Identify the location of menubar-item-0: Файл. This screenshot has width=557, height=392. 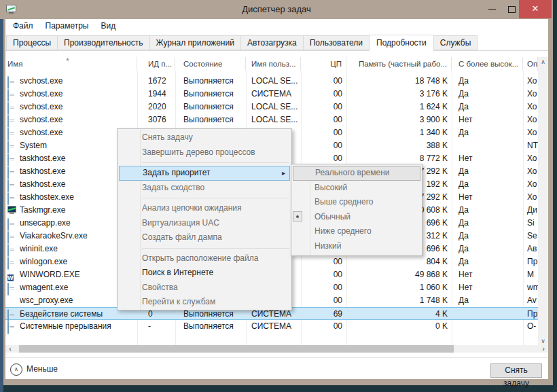
(23, 26).